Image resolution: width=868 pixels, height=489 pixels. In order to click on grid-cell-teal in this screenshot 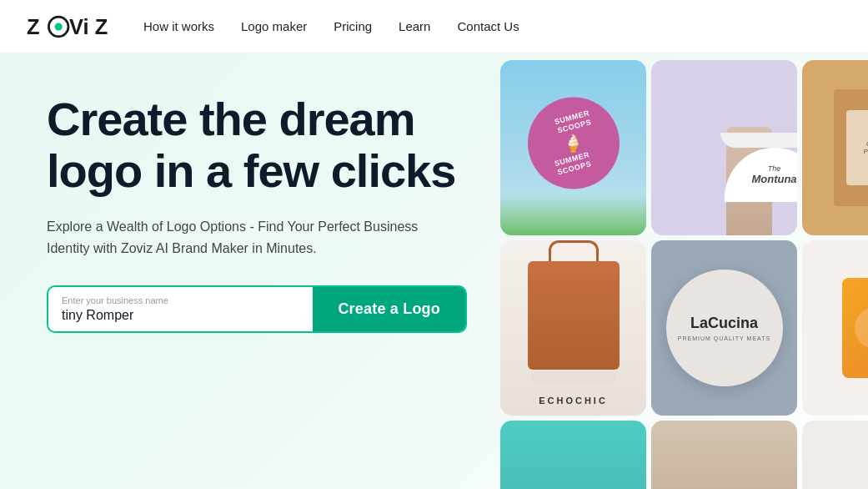, I will do `click(574, 455)`.